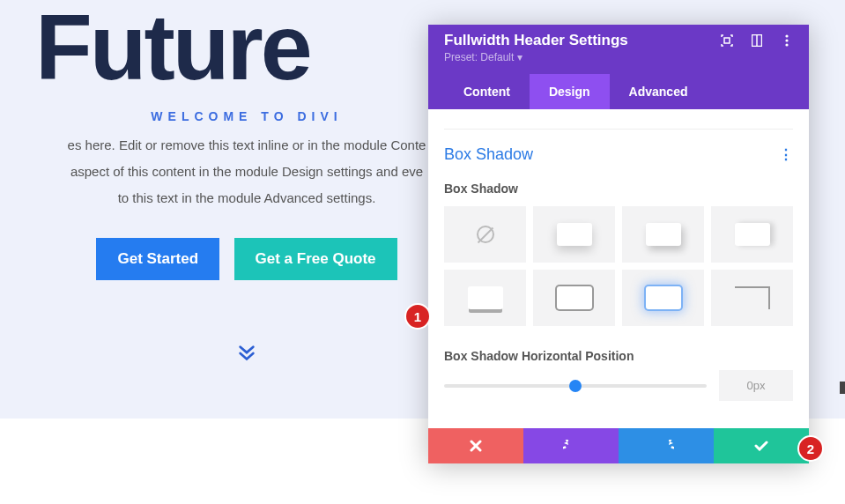 The width and height of the screenshot is (845, 504). What do you see at coordinates (488, 155) in the screenshot?
I see `section-title: Box Shadow` at bounding box center [488, 155].